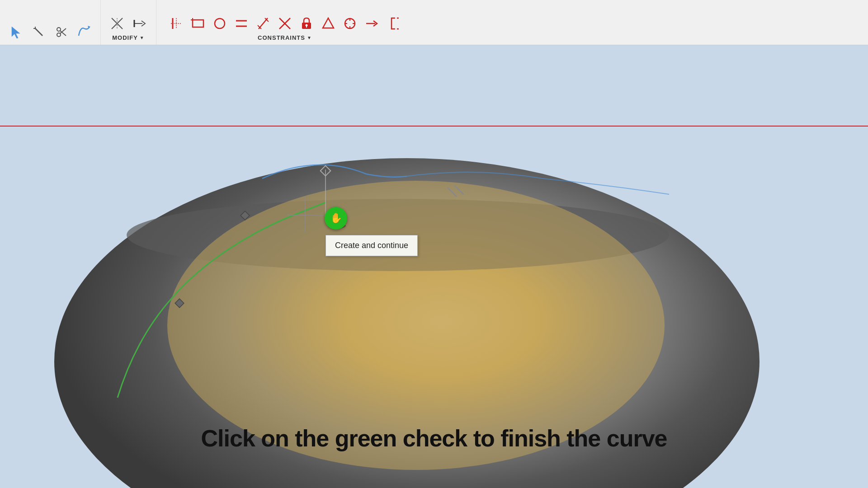  I want to click on toolbar-section-sketch-icons: CONSTRAINTS ▼, so click(285, 23).